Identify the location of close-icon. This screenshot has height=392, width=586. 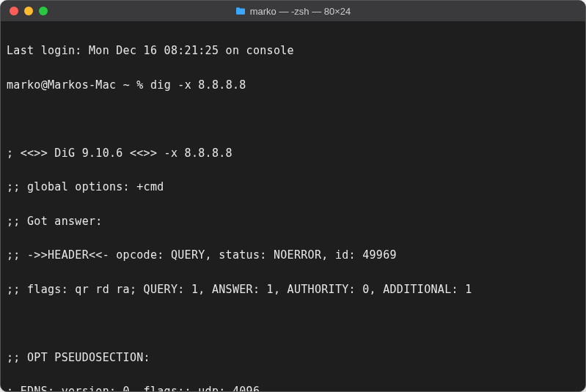
(14, 11).